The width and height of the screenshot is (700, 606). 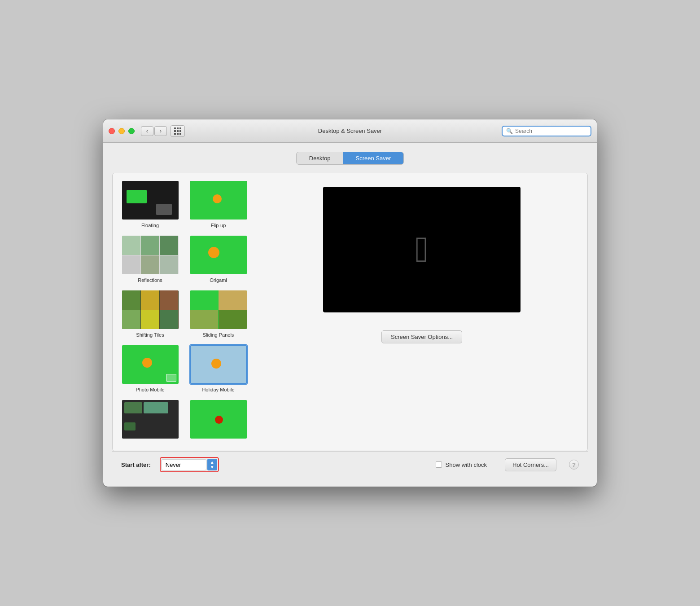 I want to click on nav-buttons: ‹ ›, so click(x=154, y=131).